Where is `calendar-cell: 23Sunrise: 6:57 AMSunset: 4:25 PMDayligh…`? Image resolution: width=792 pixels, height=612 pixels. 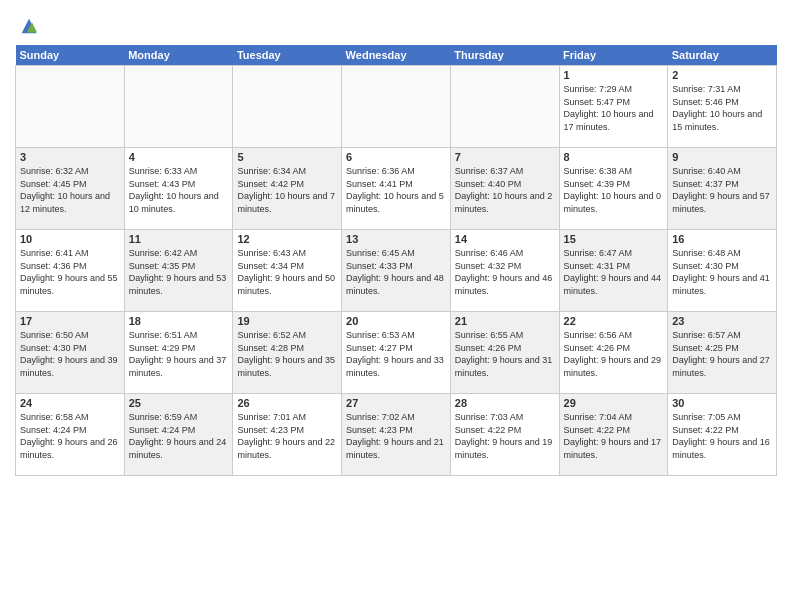
calendar-cell: 23Sunrise: 6:57 AMSunset: 4:25 PMDayligh… is located at coordinates (722, 353).